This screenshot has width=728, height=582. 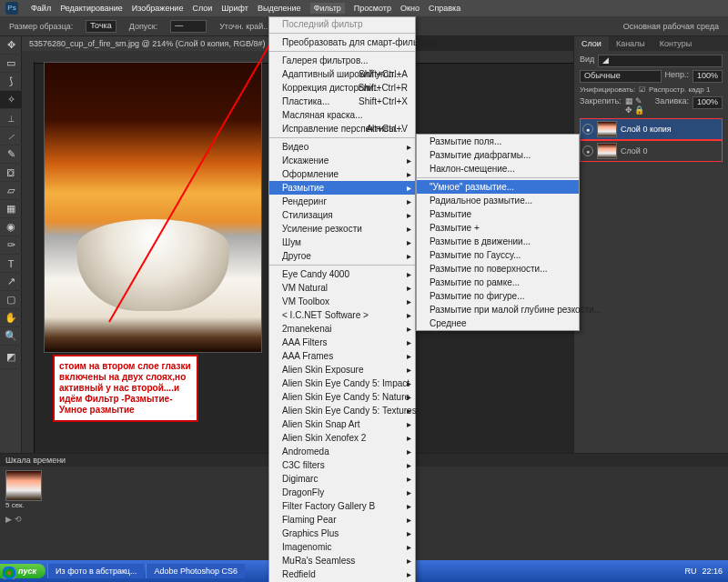 What do you see at coordinates (342, 533) in the screenshot?
I see `mi-plugin: Graphics Plus▸` at bounding box center [342, 533].